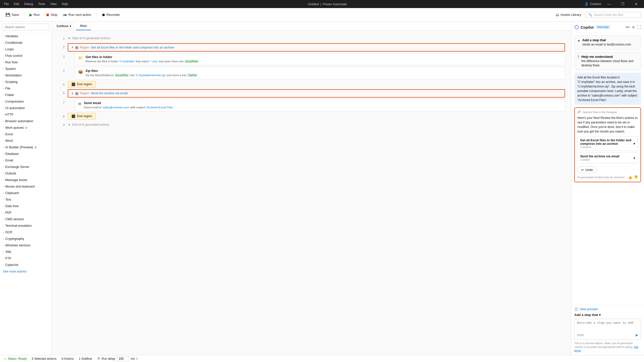 This screenshot has width=644, height=362. I want to click on assets-library-button: 🗂 Assets Library, so click(568, 15).